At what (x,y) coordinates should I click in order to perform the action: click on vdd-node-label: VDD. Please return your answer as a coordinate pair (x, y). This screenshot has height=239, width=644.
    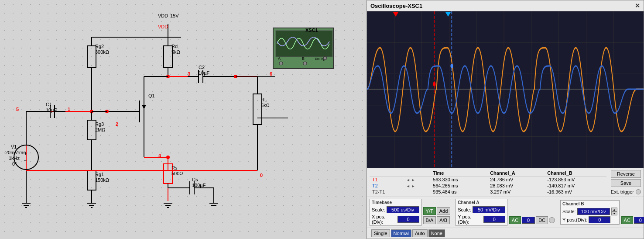
    Looking at the image, I should click on (163, 27).